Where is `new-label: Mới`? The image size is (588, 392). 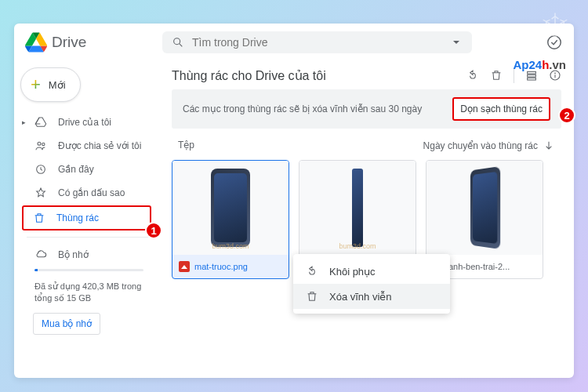 new-label: Mới is located at coordinates (57, 85).